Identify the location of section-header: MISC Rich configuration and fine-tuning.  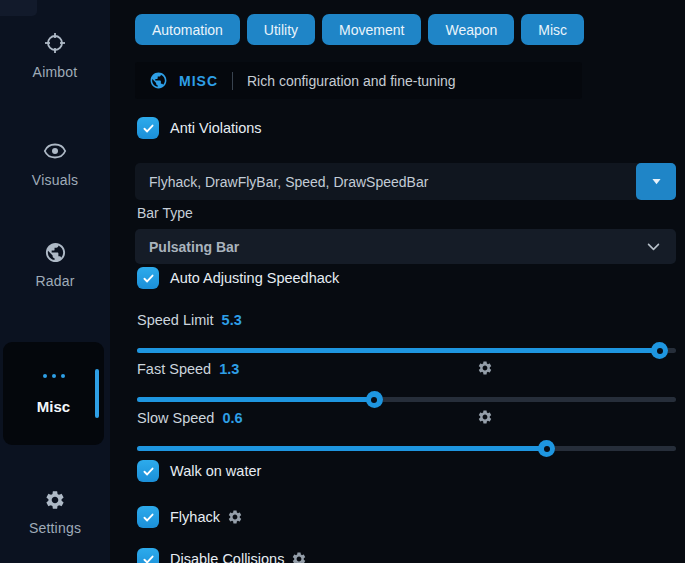
(358, 80).